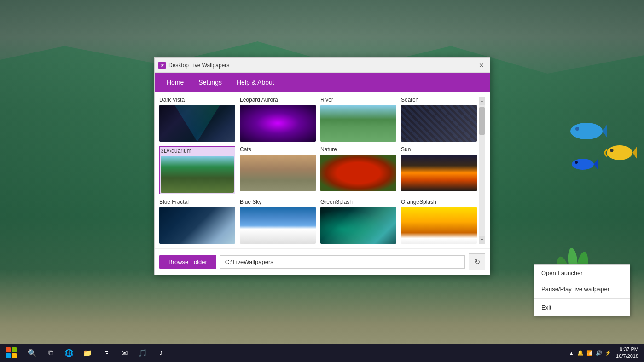  What do you see at coordinates (87, 353) in the screenshot?
I see `taskbar-explorer-icon: 📁` at bounding box center [87, 353].